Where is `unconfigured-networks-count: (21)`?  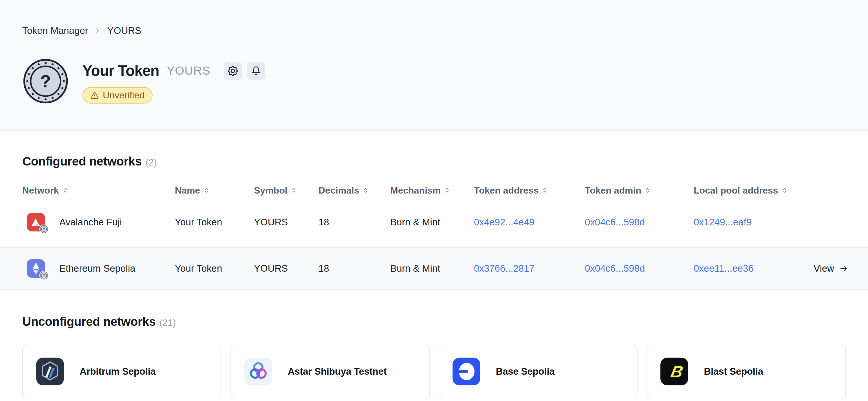
unconfigured-networks-count: (21) is located at coordinates (168, 323).